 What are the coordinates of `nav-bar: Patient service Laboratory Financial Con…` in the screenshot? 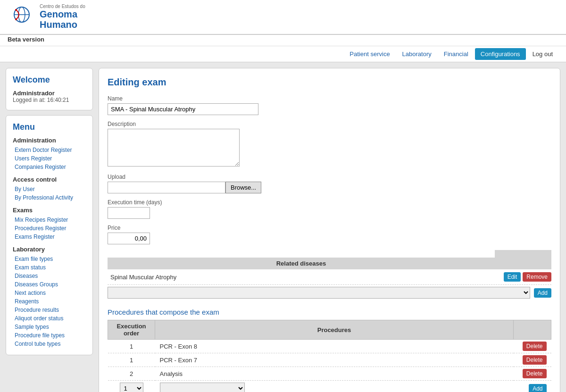 It's located at (283, 54).